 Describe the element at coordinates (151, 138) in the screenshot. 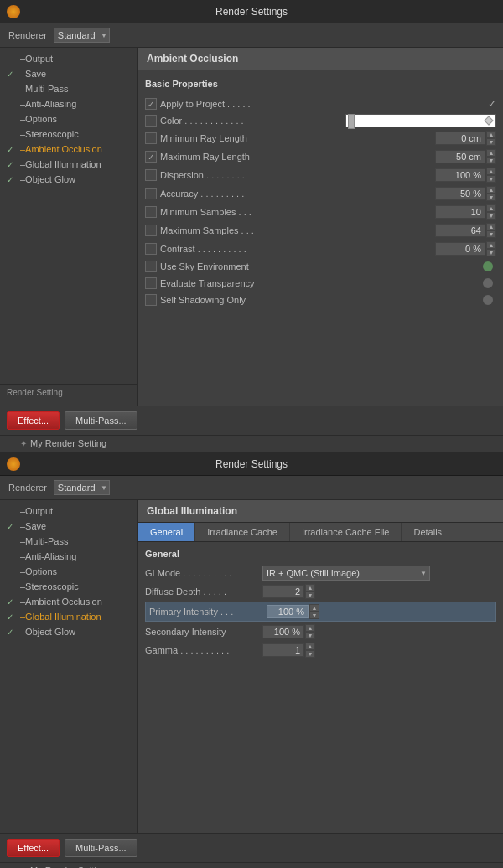

I see `min-ray-length-checkbox` at that location.